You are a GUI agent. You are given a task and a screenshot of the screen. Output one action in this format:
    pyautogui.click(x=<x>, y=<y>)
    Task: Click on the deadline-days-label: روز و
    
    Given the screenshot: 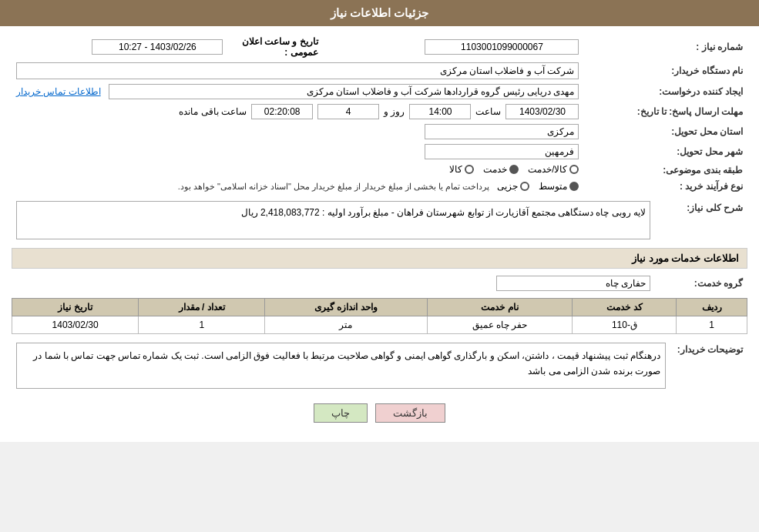 What is the action you would take?
    pyautogui.click(x=395, y=112)
    